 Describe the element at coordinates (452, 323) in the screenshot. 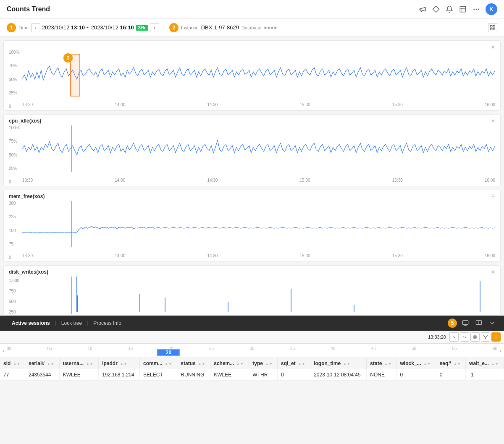

I see `badge-5: 5` at that location.